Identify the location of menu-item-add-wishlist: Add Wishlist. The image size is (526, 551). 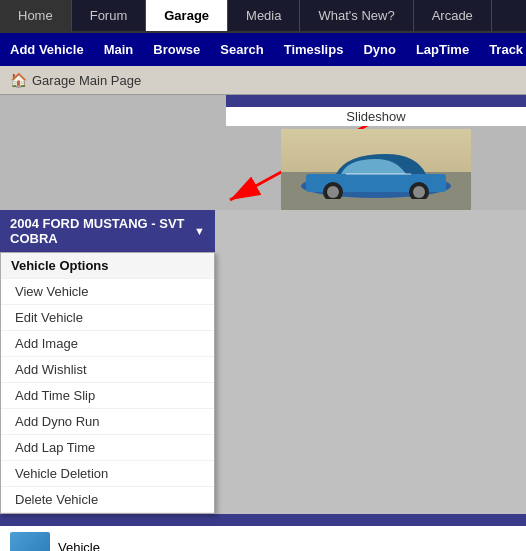
(108, 370).